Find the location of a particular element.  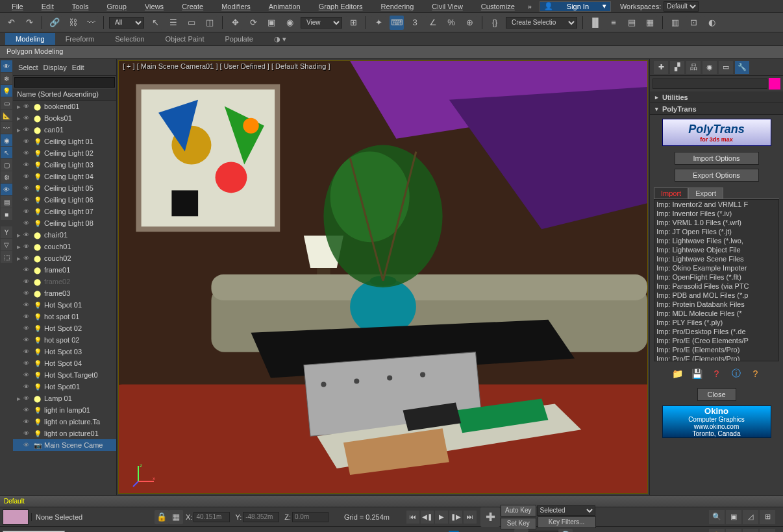

lt-box-icon: ▢ is located at coordinates (6, 165).